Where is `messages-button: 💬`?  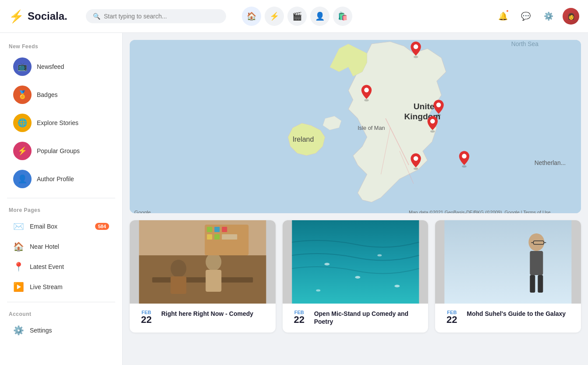 messages-button: 💬 is located at coordinates (526, 16).